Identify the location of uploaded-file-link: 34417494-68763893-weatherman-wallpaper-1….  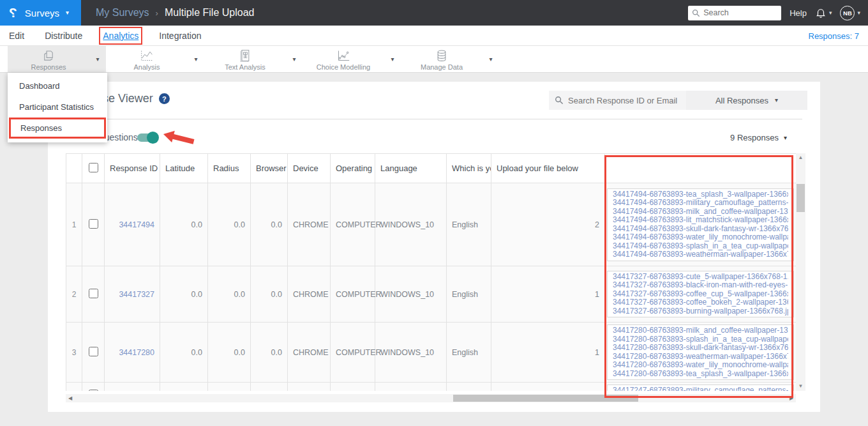
(701, 255).